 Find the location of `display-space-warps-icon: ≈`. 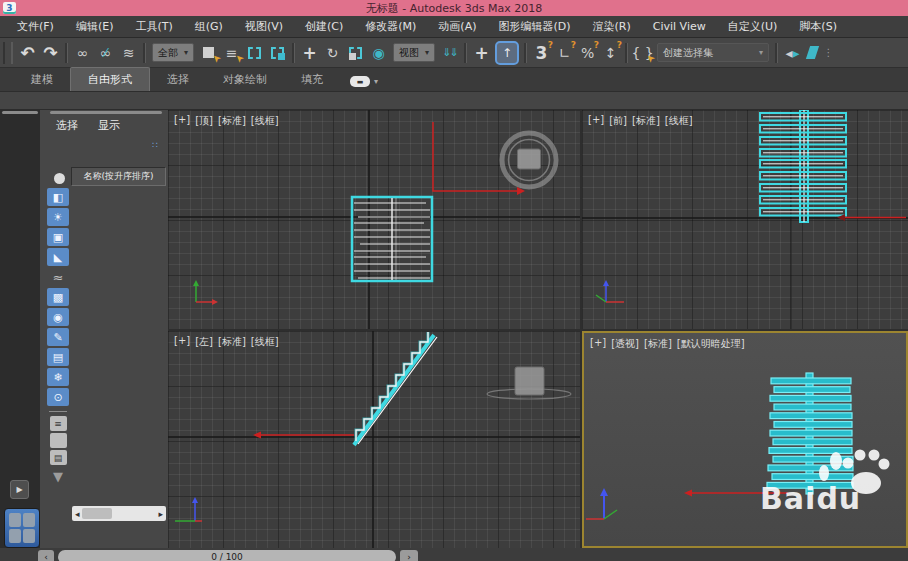

display-space-warps-icon: ≈ is located at coordinates (58, 277).